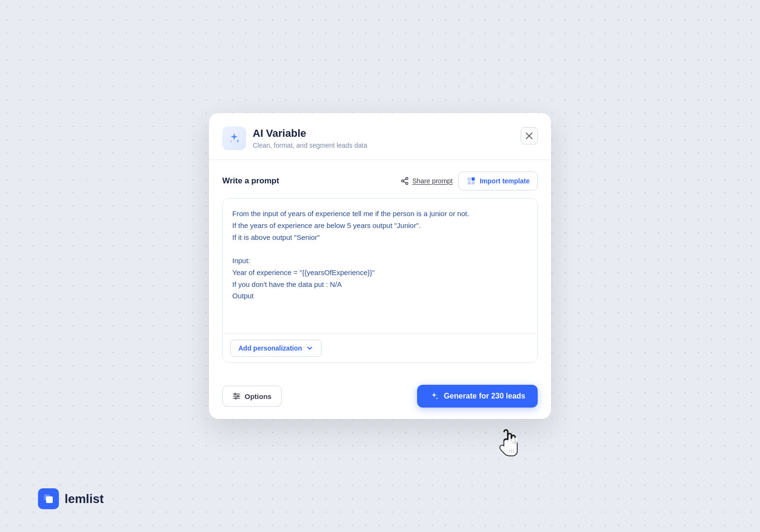 The image size is (760, 532). What do you see at coordinates (405, 181) in the screenshot?
I see `share-icon` at bounding box center [405, 181].